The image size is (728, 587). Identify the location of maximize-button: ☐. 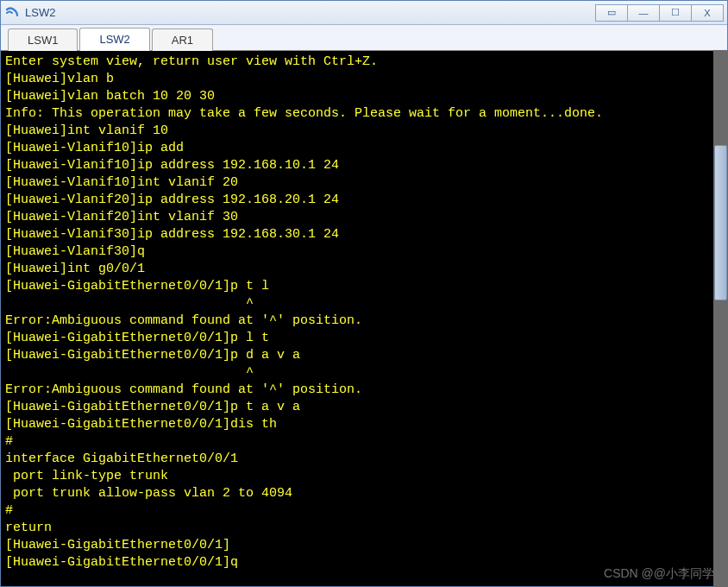
(675, 13).